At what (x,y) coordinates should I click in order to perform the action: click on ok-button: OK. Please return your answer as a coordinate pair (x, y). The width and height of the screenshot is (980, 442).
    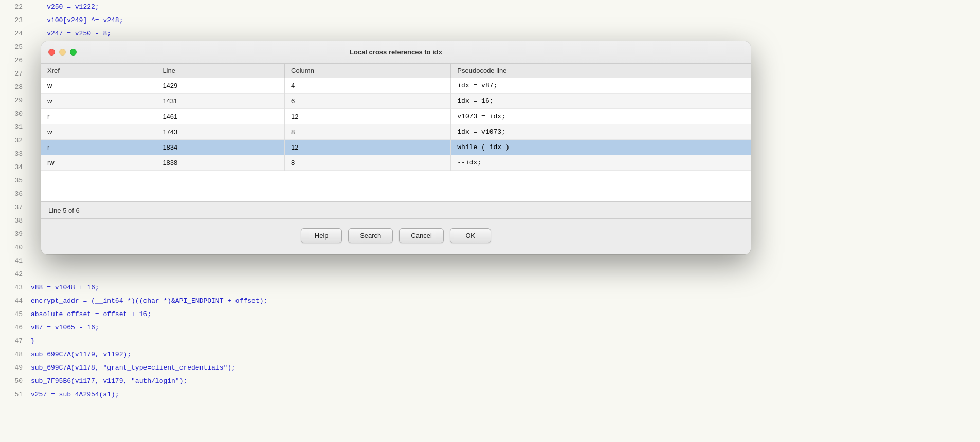
    Looking at the image, I should click on (470, 235).